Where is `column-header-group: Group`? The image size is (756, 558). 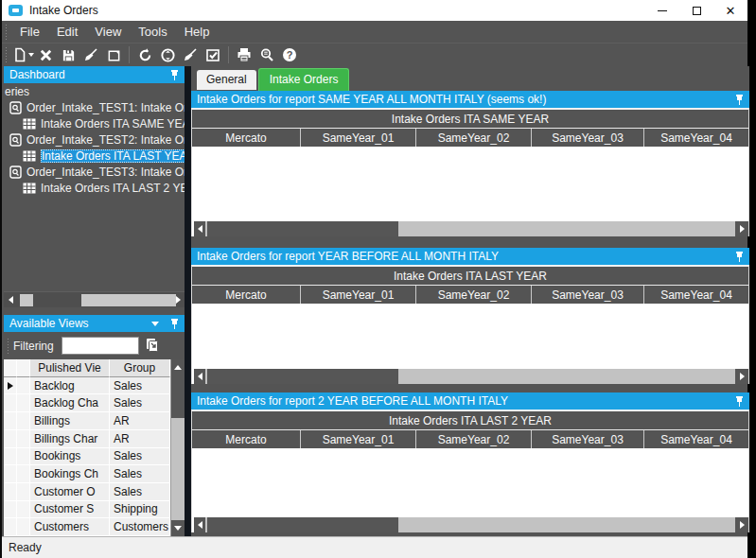
column-header-group: Group is located at coordinates (140, 369).